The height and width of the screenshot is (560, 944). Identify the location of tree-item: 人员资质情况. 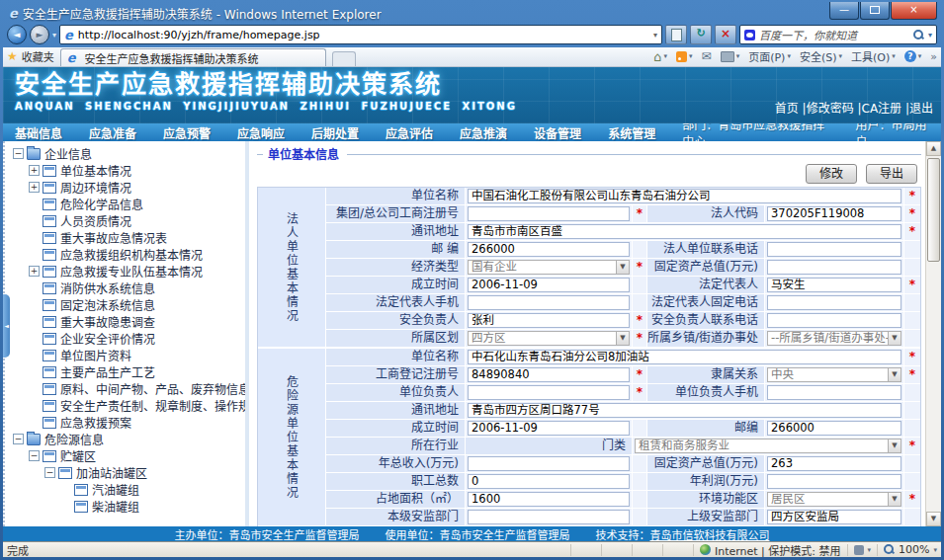
(127, 221).